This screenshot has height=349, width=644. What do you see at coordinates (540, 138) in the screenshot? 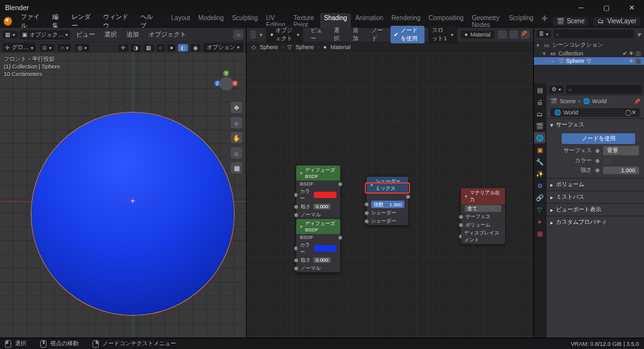
I see `tab-world: 🌐` at bounding box center [540, 138].